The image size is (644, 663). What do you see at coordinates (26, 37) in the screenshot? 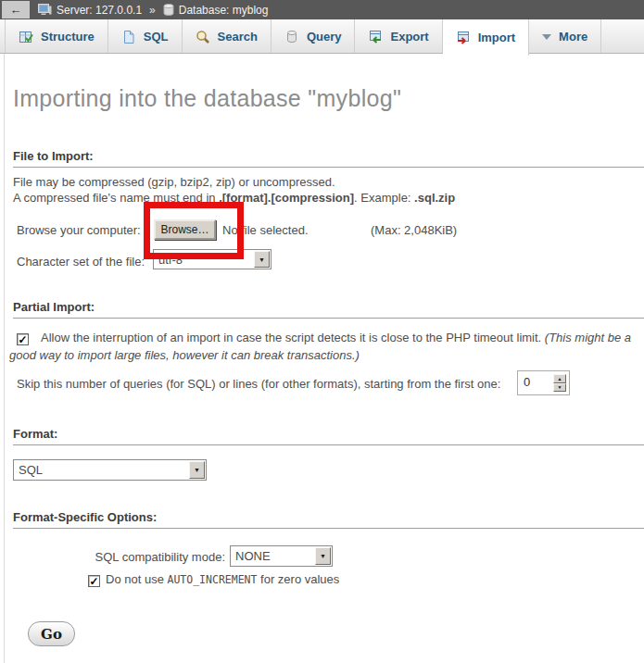
I see `structure-icon` at bounding box center [26, 37].